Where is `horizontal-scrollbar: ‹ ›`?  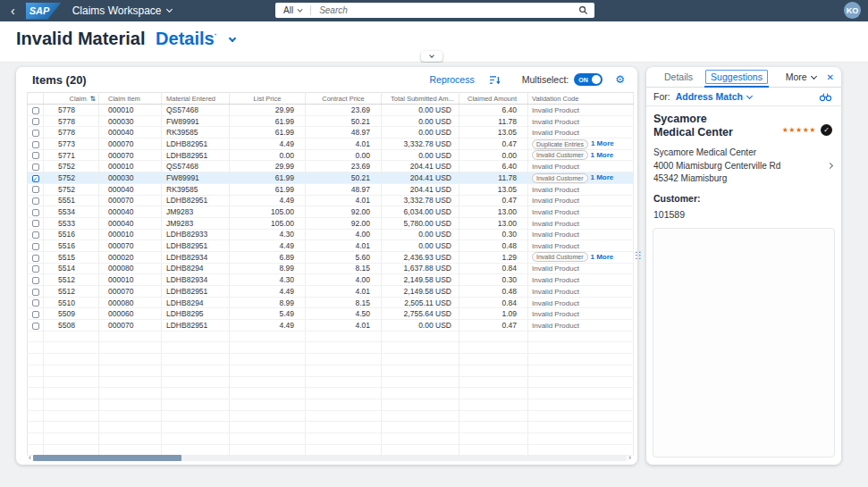 horizontal-scrollbar: ‹ › is located at coordinates (330, 458).